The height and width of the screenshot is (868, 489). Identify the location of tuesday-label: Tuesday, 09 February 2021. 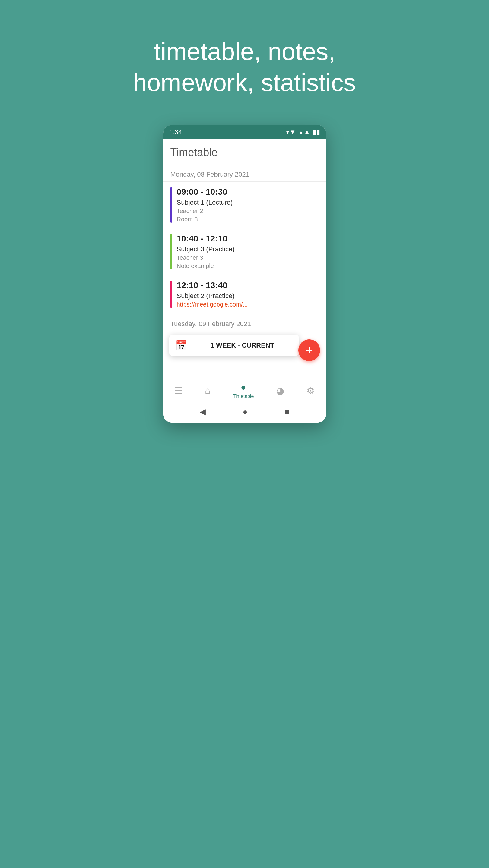
(245, 322).